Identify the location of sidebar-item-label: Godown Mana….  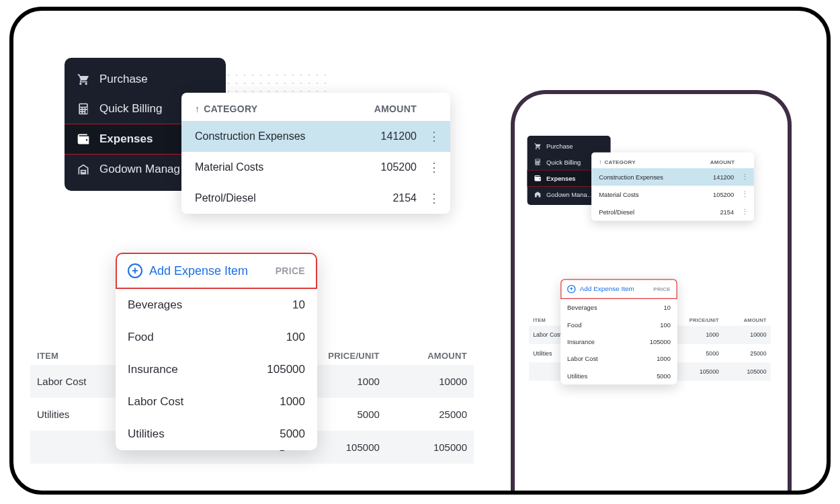
(570, 195).